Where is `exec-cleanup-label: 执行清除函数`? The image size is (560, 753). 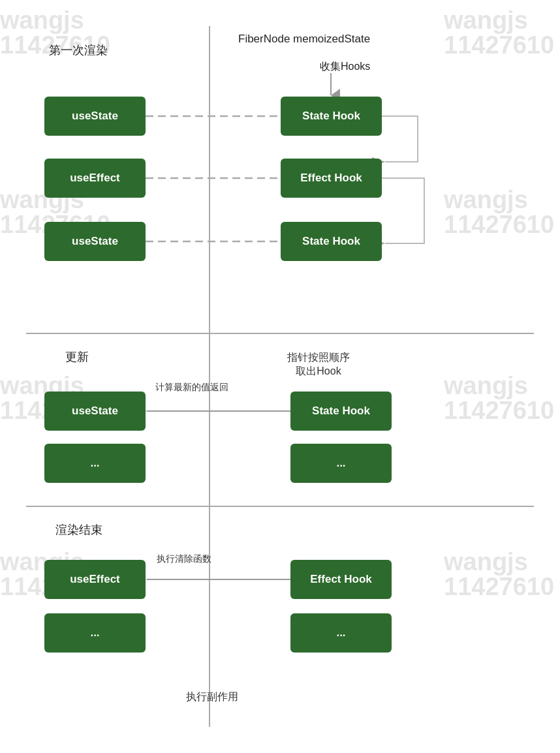
exec-cleanup-label: 执行清除函数 is located at coordinates (184, 559).